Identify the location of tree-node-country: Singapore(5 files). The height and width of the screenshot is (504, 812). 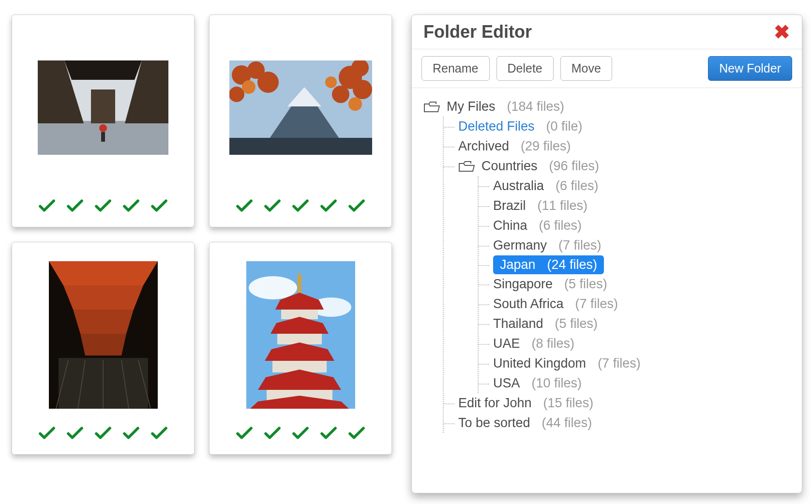
(642, 284).